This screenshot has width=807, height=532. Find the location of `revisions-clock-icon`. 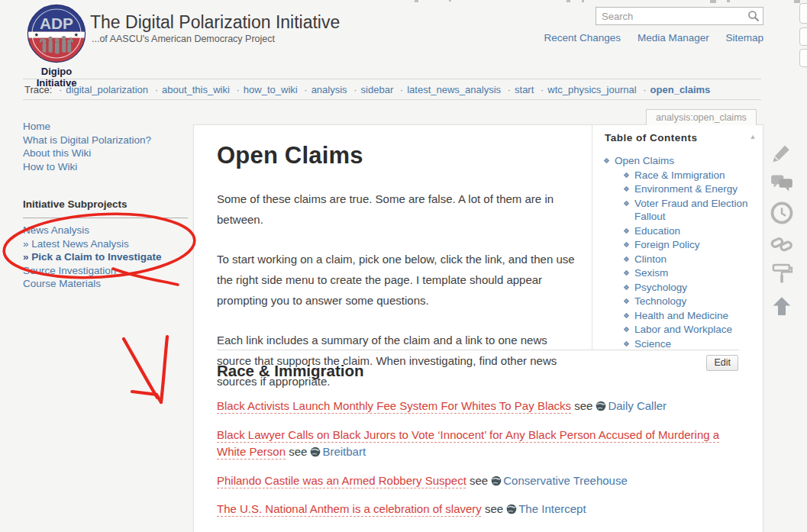

revisions-clock-icon is located at coordinates (782, 214).